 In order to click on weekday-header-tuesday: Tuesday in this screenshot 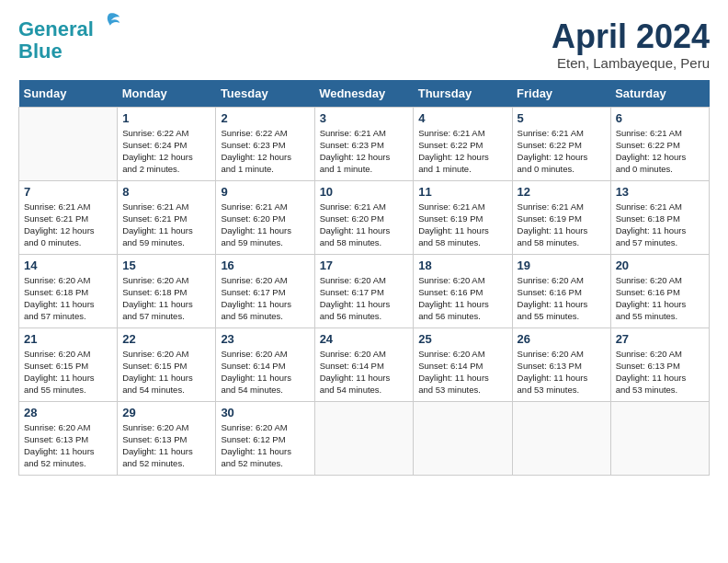, I will do `click(265, 94)`.